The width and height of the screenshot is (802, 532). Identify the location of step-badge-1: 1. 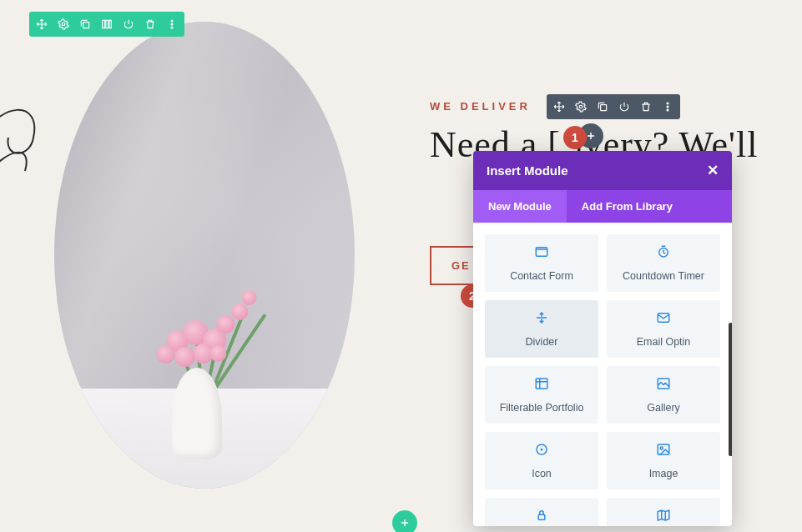
(575, 138).